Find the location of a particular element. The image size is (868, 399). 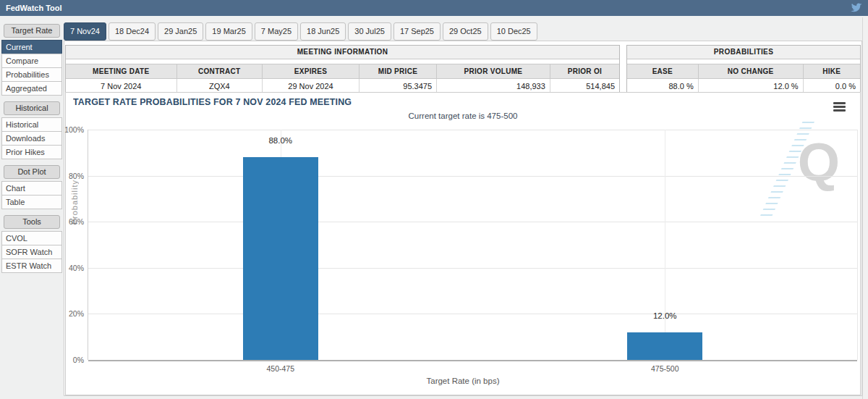

col-header-ease: EASE is located at coordinates (663, 72).